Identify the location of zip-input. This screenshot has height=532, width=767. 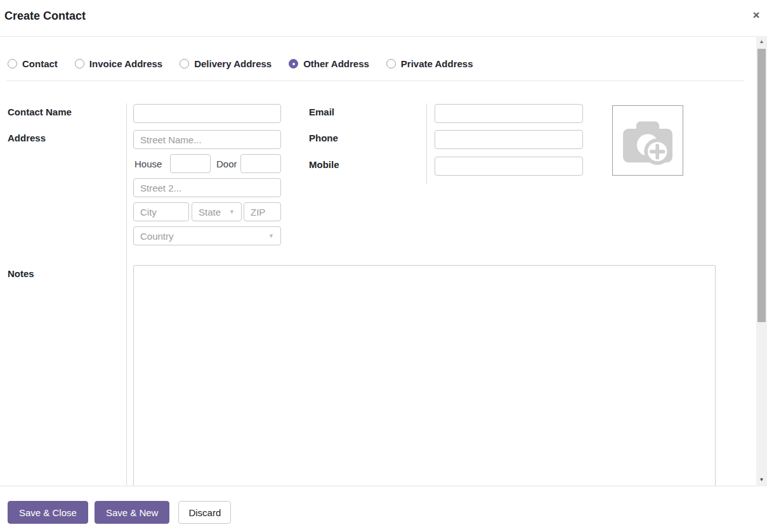
(263, 212).